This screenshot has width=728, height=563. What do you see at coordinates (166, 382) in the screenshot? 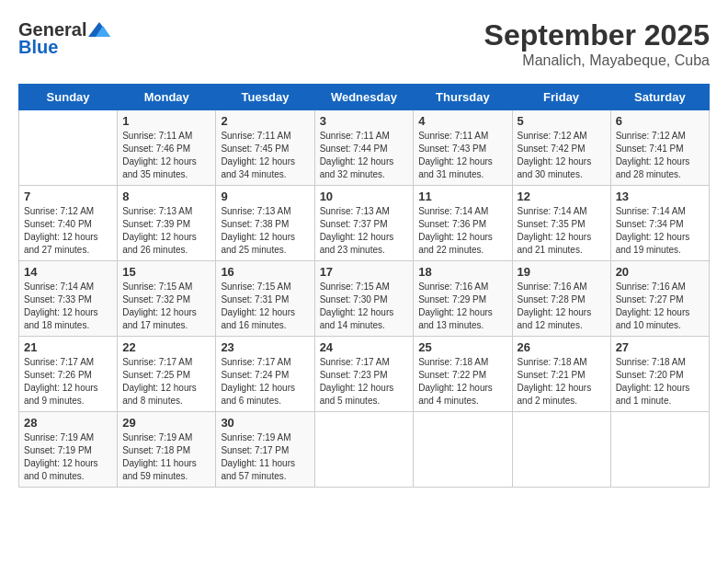
I see `day-info: Sunrise: 7:17 AM Sunset: 7:25 PM Dayligh…` at bounding box center [166, 382].